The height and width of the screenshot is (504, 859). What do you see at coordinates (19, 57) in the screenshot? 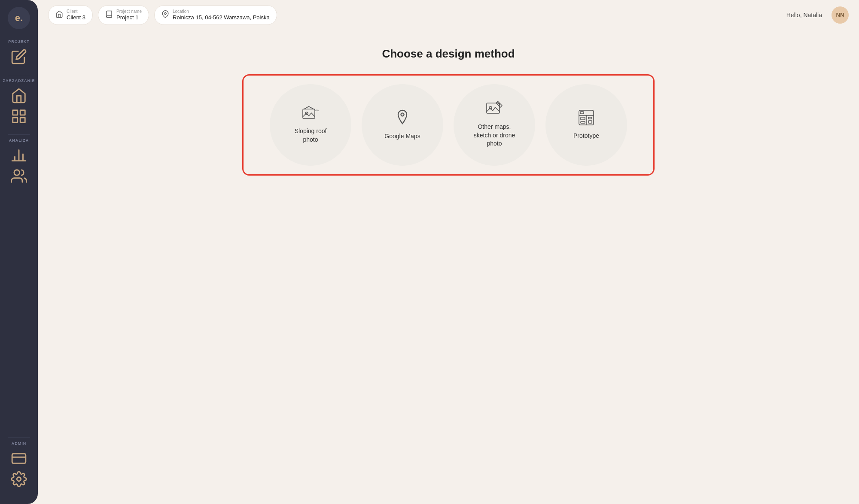
I see `sidebar-item-edit` at bounding box center [19, 57].